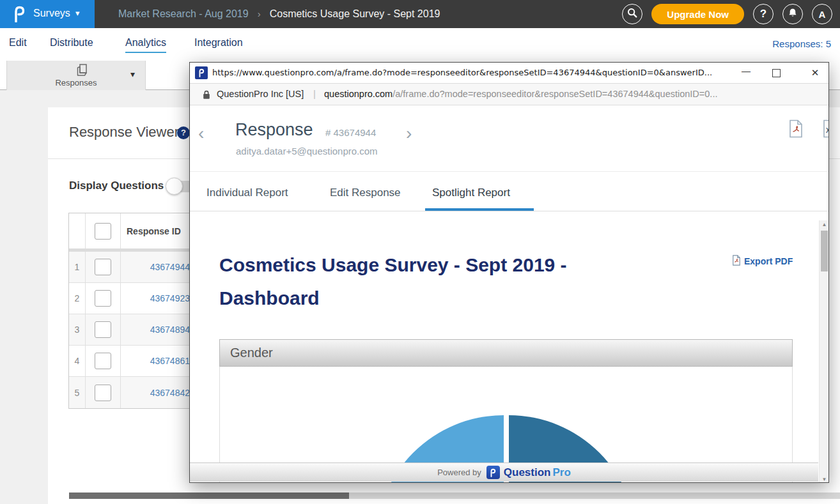 The image size is (840, 504). What do you see at coordinates (632, 14) in the screenshot?
I see `search-icon` at bounding box center [632, 14].